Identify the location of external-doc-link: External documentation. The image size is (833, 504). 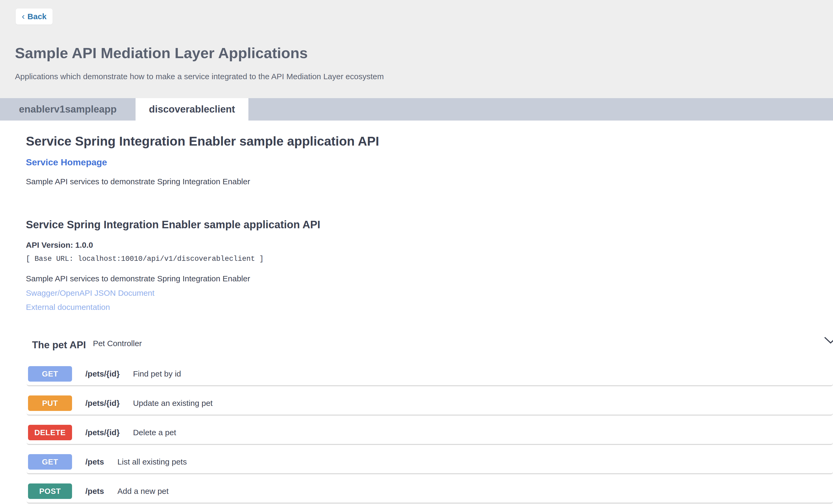
(68, 307).